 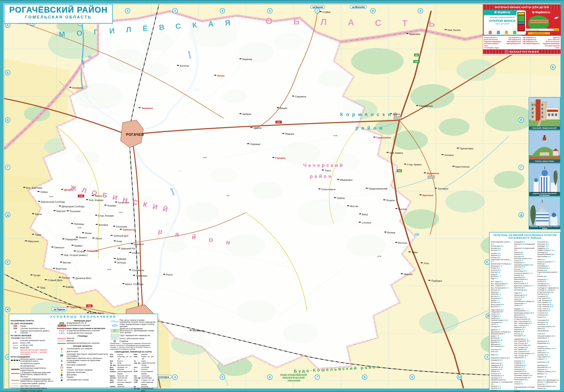 I want to click on direction-sign: на Быхов, so click(x=318, y=7).